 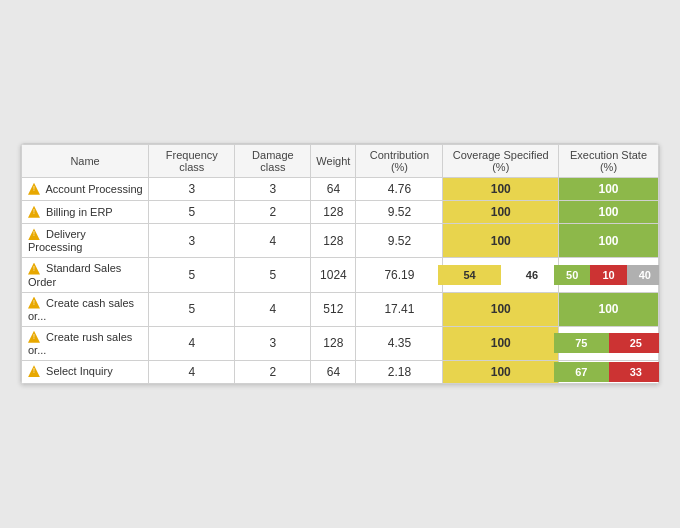 I want to click on cell-name: Create cash sales or..., so click(x=86, y=309).